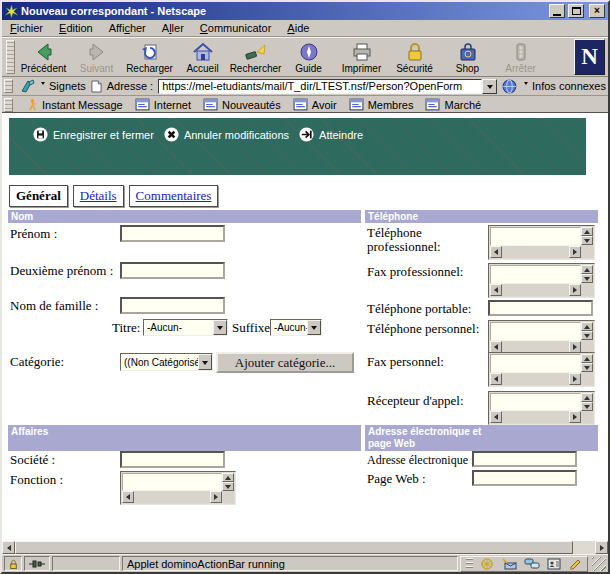  Describe the element at coordinates (470, 564) in the screenshot. I see `component-bar-handle` at that location.